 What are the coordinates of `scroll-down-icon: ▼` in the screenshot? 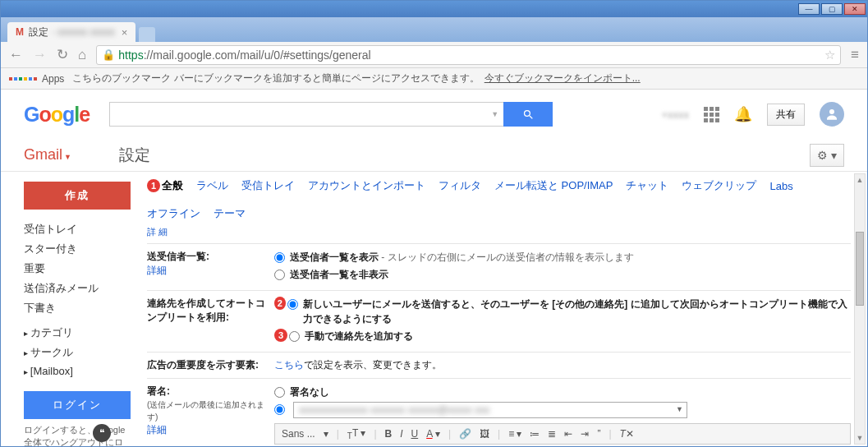 It's located at (860, 438).